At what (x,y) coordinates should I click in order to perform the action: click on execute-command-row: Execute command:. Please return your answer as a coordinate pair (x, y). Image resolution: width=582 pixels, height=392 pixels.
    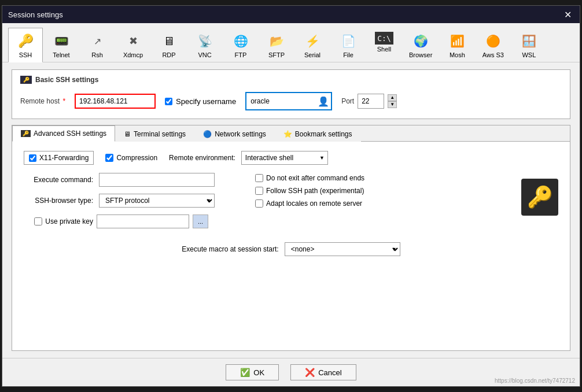
    Looking at the image, I should click on (119, 180).